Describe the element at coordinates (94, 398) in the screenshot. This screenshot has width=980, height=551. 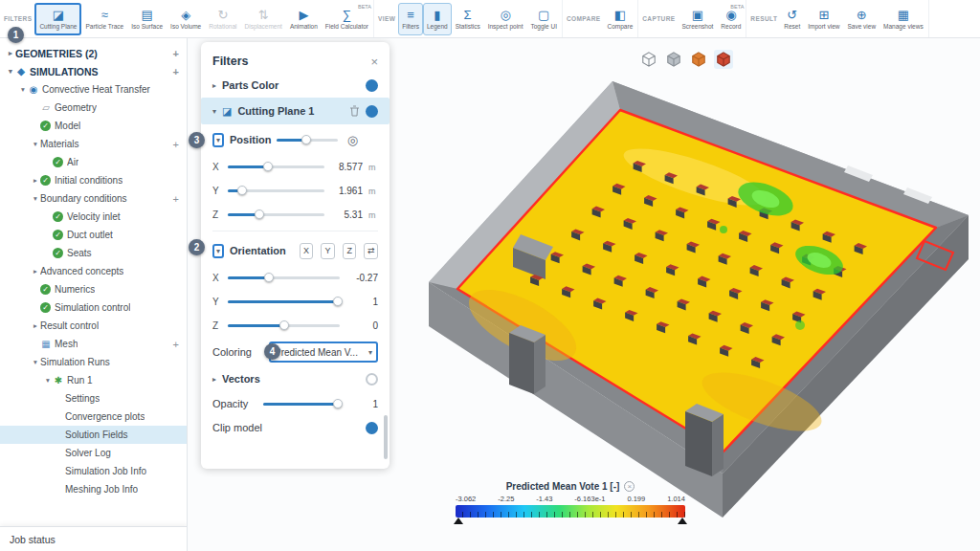
I see `tree-item-settings: Settings` at that location.